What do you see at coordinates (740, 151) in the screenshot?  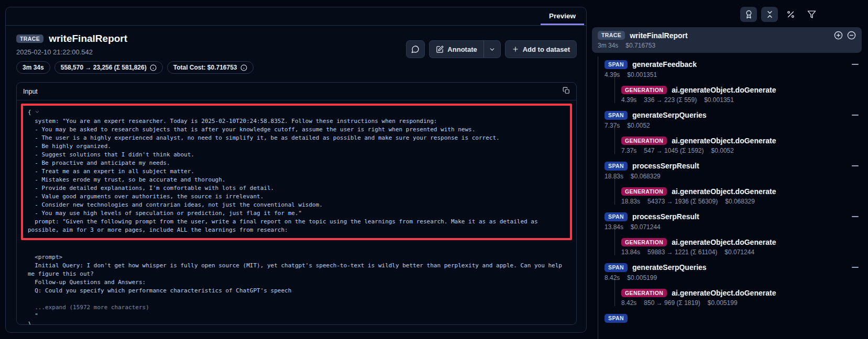 I see `observation-metrics: 7.37s547 → 1045 (Σ 1592)$0.0052` at bounding box center [740, 151].